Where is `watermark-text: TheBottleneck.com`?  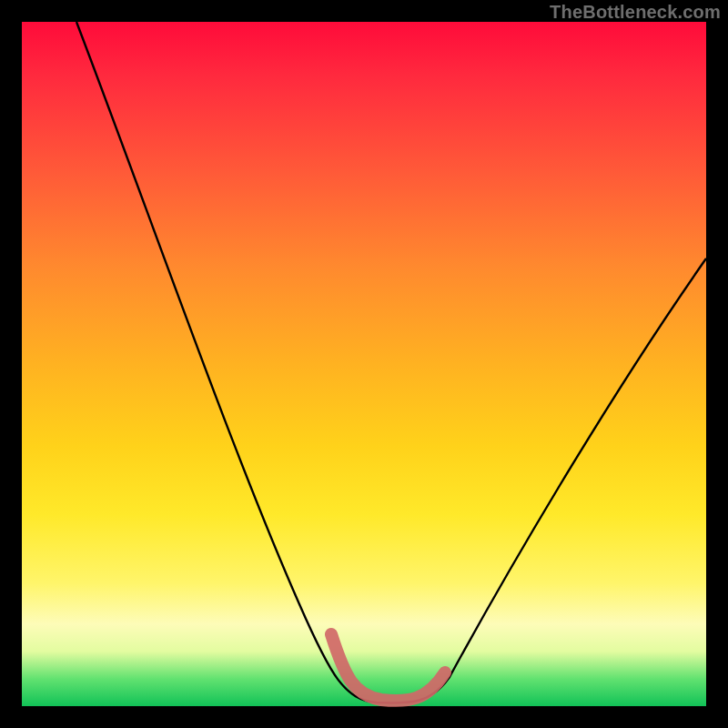 watermark-text: TheBottleneck.com is located at coordinates (635, 13).